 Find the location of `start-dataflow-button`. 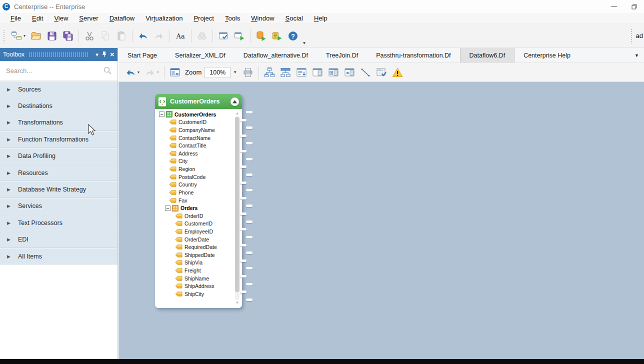

start-dataflow-button is located at coordinates (240, 36).